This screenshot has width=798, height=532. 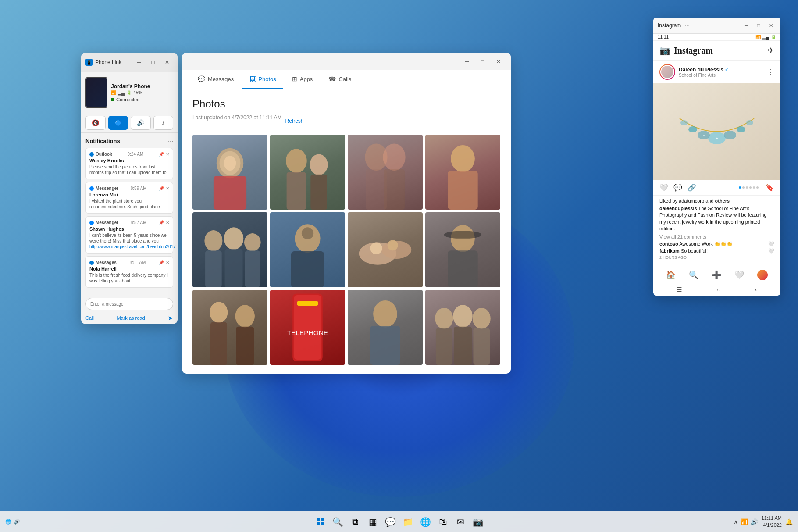 What do you see at coordinates (161, 189) in the screenshot?
I see `pin-icon-2: 📌` at bounding box center [161, 189].